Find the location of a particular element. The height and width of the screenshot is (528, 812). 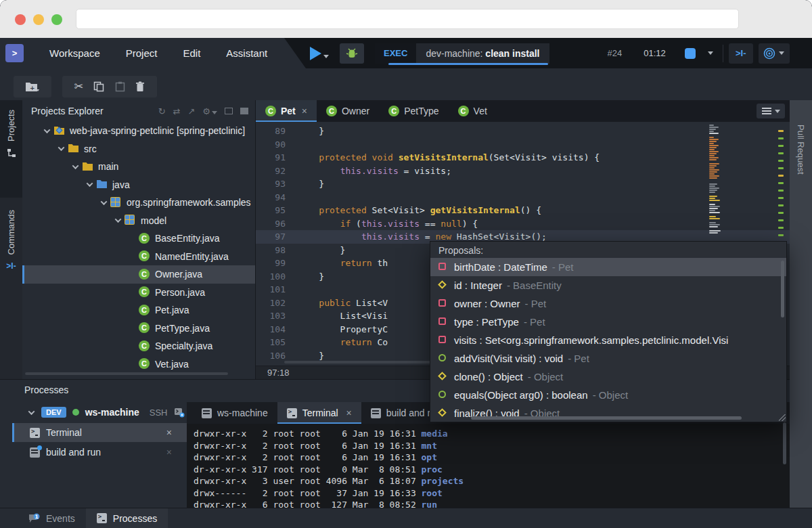

paste-button is located at coordinates (120, 87).